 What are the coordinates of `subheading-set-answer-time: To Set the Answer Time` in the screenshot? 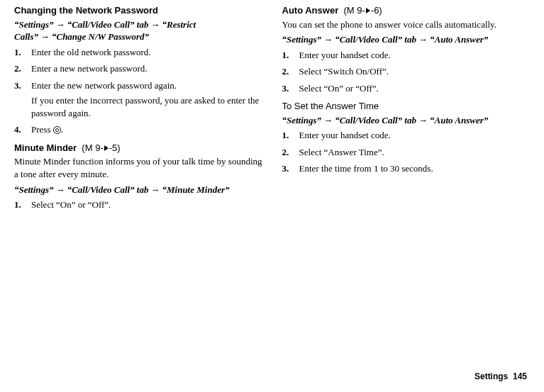 It's located at (406, 106).